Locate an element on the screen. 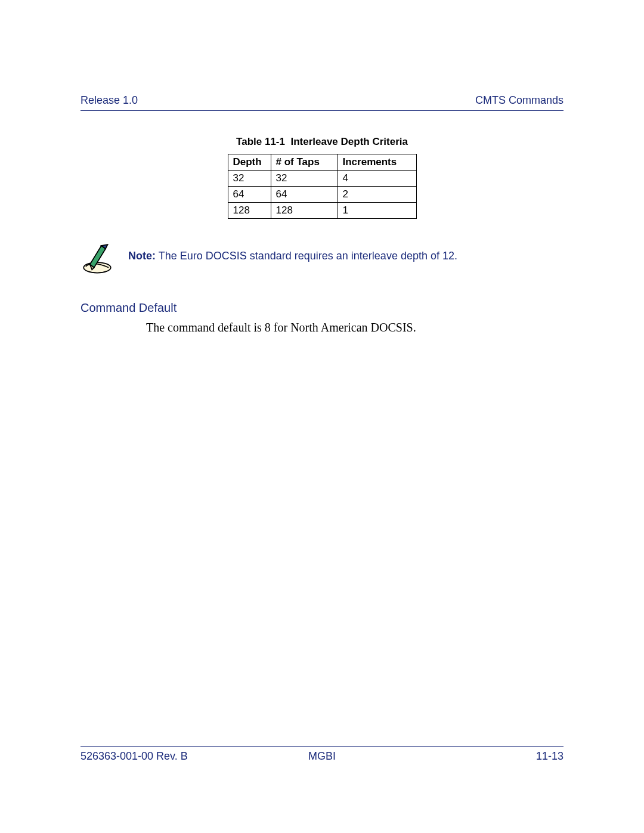 The image size is (644, 833). col-header-depth: Depth is located at coordinates (249, 162).